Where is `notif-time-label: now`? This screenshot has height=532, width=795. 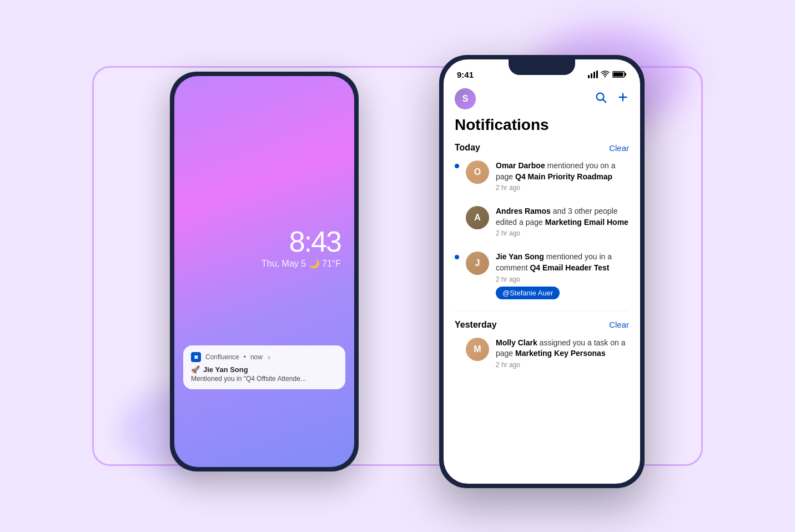 notif-time-label: now is located at coordinates (256, 357).